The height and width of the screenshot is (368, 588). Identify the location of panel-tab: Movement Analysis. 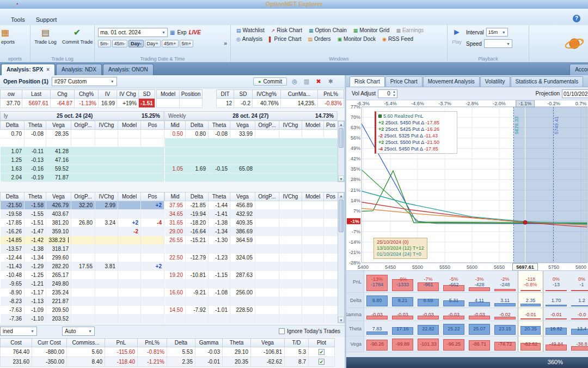
(451, 82).